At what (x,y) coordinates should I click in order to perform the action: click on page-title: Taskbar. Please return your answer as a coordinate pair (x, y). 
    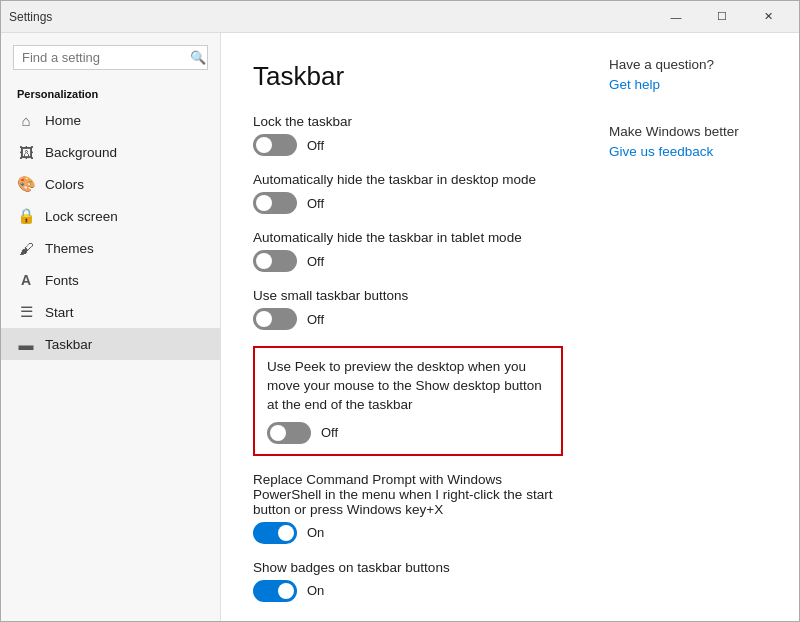
    Looking at the image, I should click on (408, 76).